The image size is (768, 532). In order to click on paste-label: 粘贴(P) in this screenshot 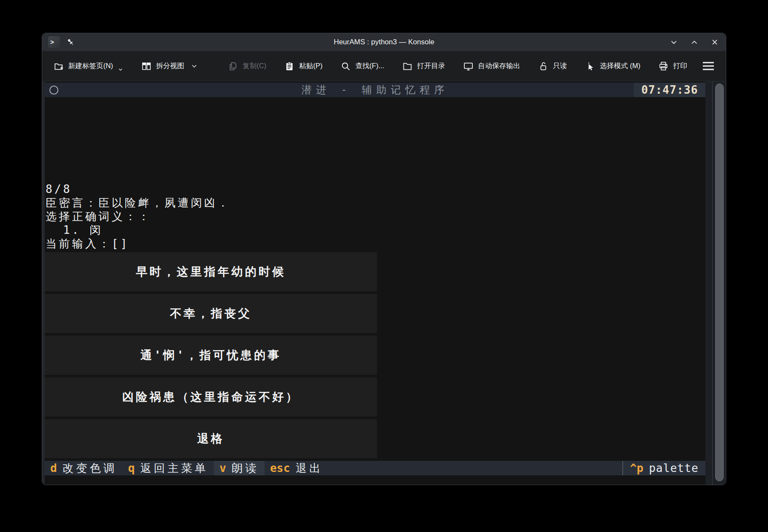, I will do `click(311, 66)`.